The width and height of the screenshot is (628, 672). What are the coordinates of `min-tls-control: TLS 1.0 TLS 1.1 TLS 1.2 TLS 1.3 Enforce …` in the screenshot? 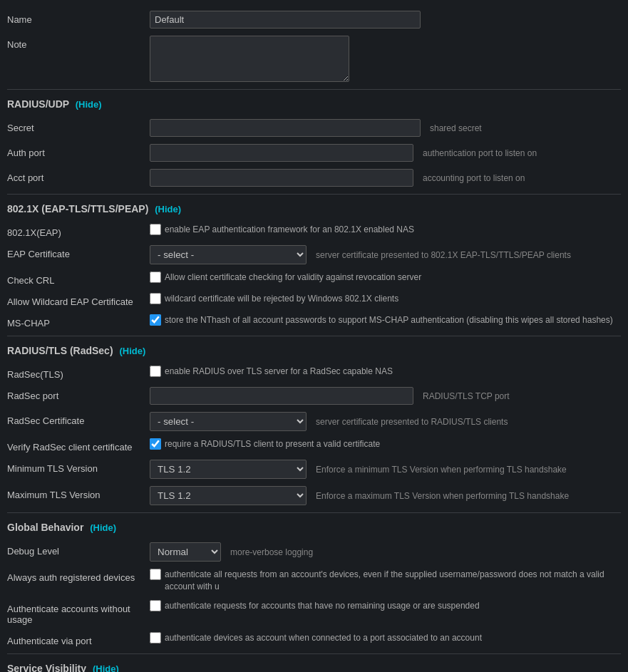 It's located at (385, 469).